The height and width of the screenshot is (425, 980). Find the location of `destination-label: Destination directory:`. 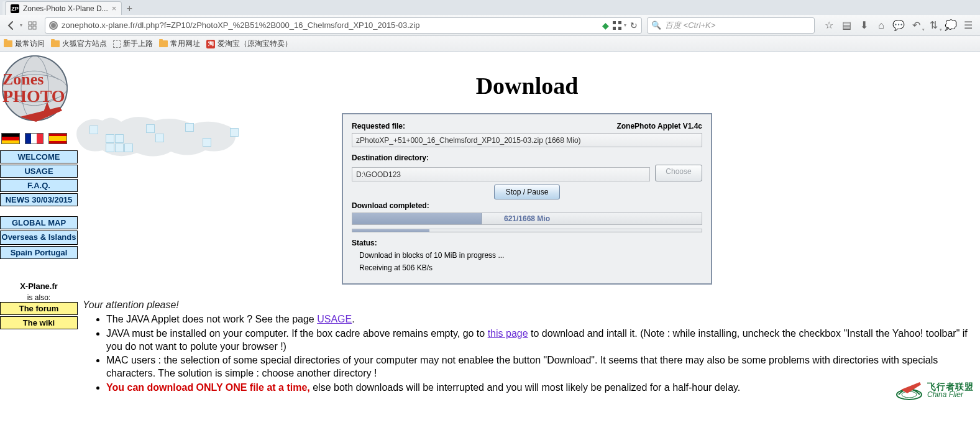

destination-label: Destination directory: is located at coordinates (390, 158).